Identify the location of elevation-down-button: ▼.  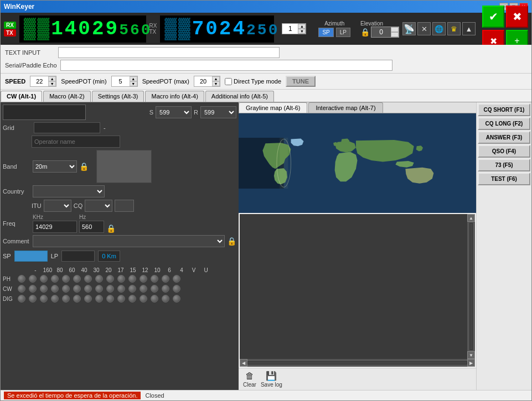
(395, 34).